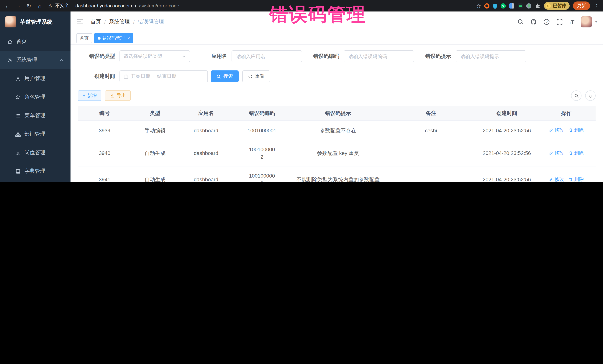 The image size is (603, 364). I want to click on breadcrumb-home: 首页, so click(96, 22).